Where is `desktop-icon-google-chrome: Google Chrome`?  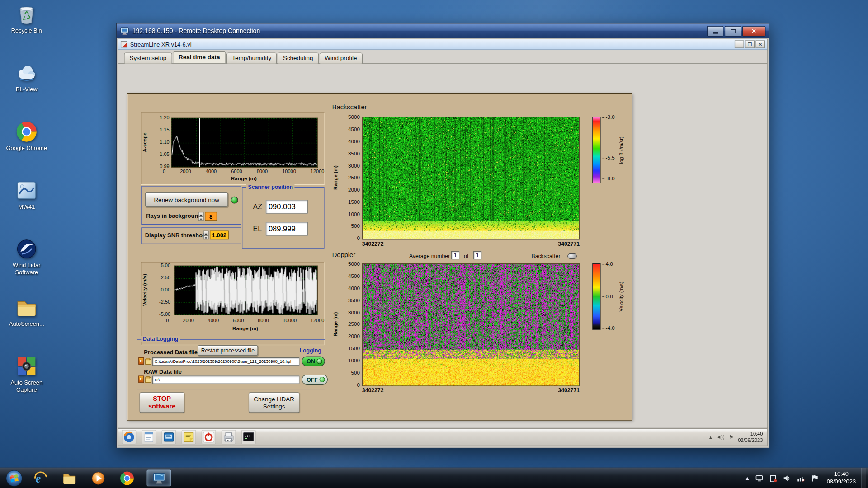 desktop-icon-google-chrome: Google Chrome is located at coordinates (27, 146).